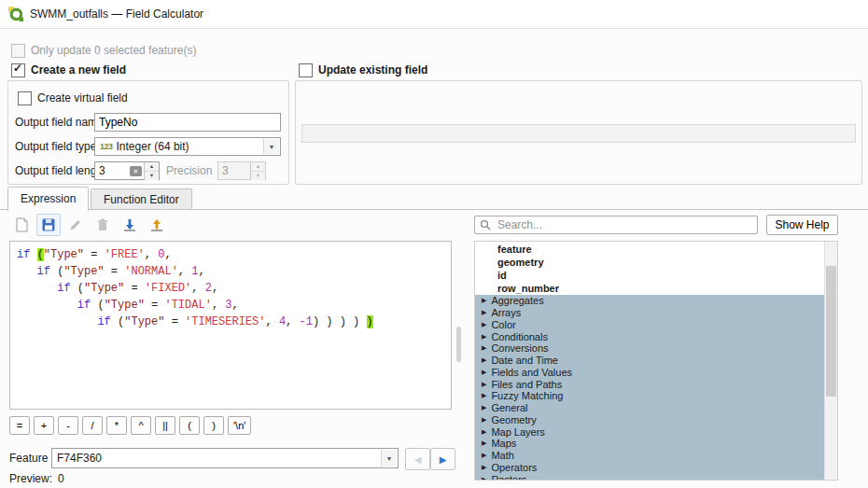  What do you see at coordinates (650, 373) in the screenshot?
I see `function-group-fields-and-values: ▶Fields and Values` at bounding box center [650, 373].